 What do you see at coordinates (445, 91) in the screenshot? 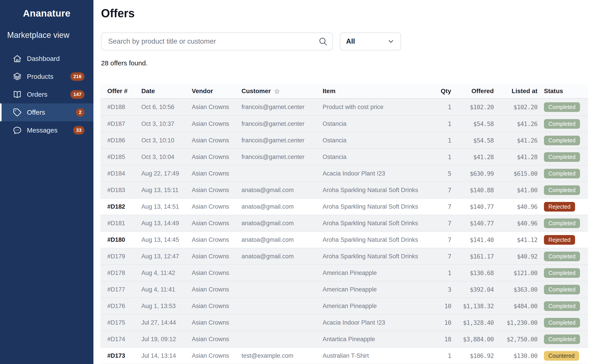
I see `column-header-qty: Qty` at bounding box center [445, 91].